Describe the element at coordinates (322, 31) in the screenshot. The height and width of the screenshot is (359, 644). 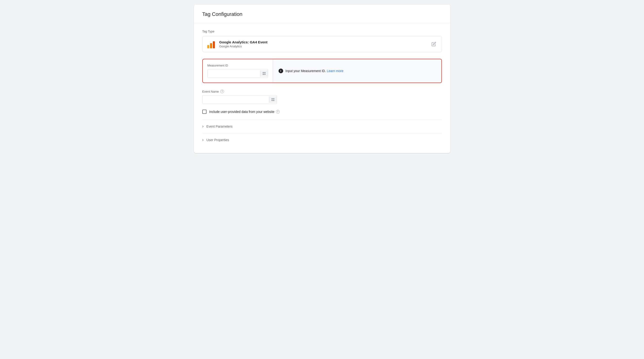
I see `tag-type-label: Tag Type` at that location.